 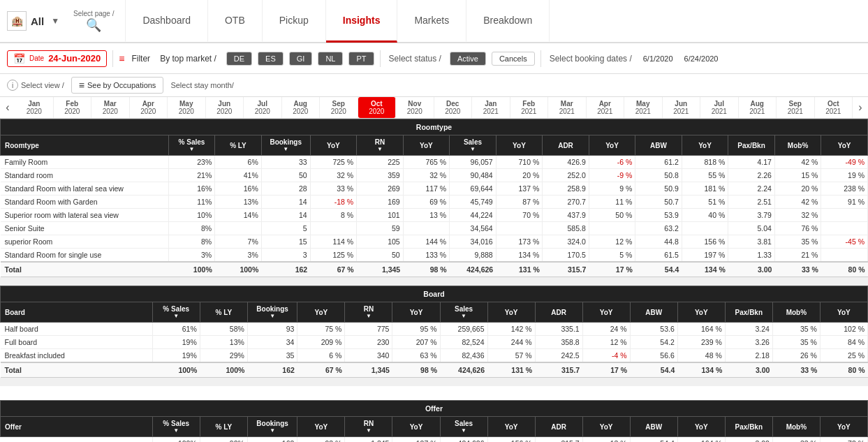 I want to click on month-item-mar-2021: Mar2021, so click(x=567, y=108).